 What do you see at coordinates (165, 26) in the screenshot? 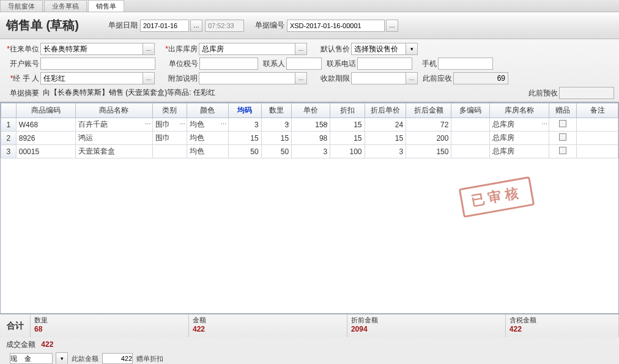
I see `date-input` at bounding box center [165, 26].